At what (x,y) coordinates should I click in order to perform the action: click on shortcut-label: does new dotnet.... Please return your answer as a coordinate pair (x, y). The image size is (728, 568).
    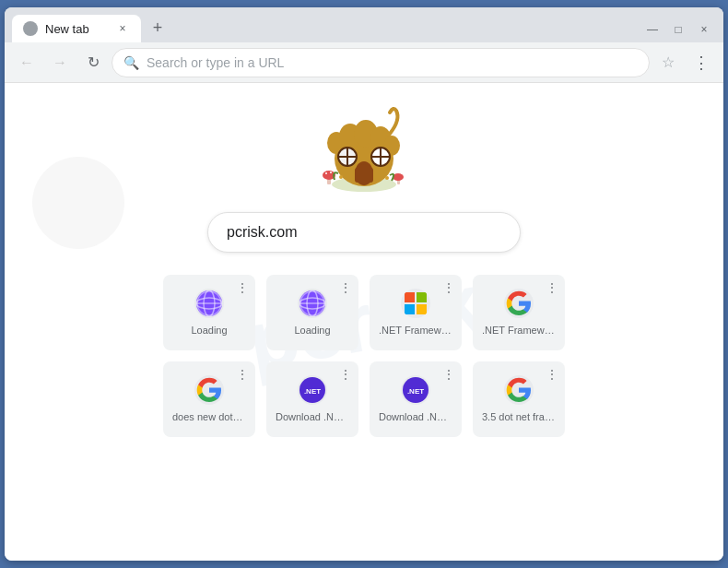
    Looking at the image, I should click on (209, 417).